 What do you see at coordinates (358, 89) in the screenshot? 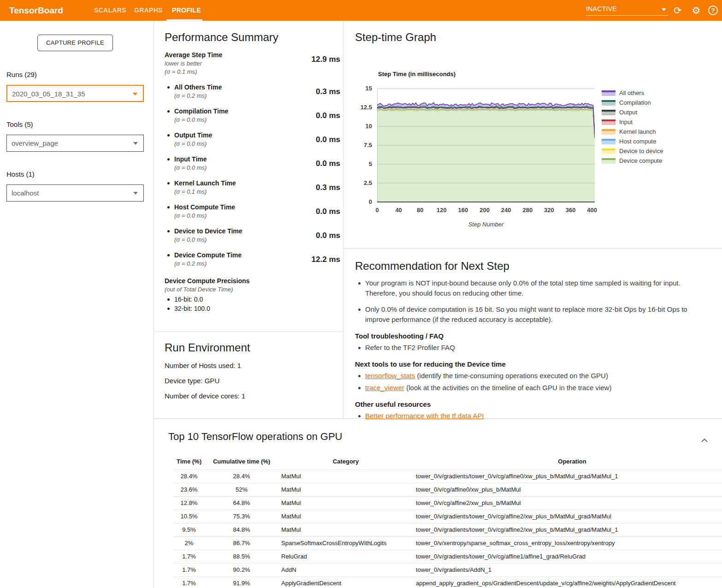
I see `y-tick-label: 15` at bounding box center [358, 89].